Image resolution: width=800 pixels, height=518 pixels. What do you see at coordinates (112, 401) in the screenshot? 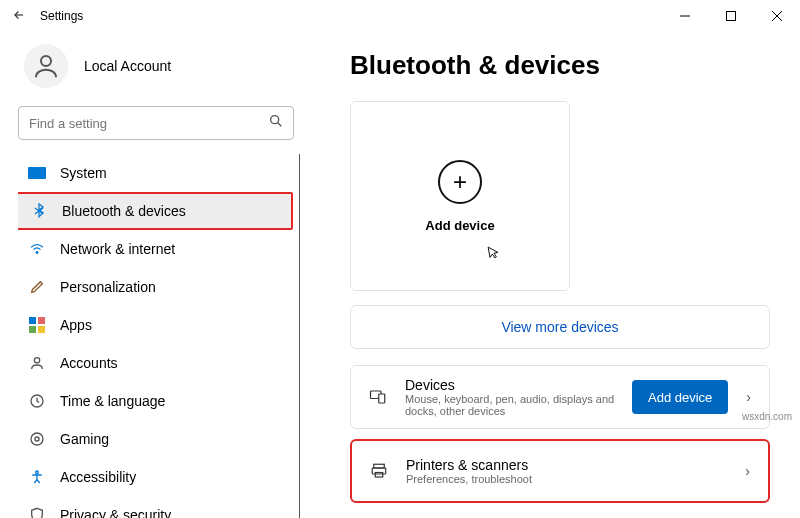
I see `nav-label: Time & language` at bounding box center [112, 401].